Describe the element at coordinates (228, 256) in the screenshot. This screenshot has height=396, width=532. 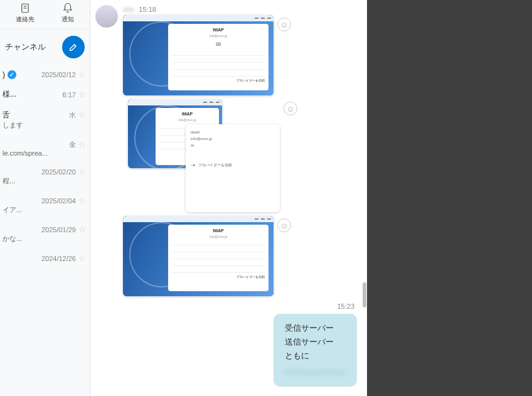
I see `message-received: IMAP info@xxxx.jp プロバイダーを信頼 ☺` at that location.